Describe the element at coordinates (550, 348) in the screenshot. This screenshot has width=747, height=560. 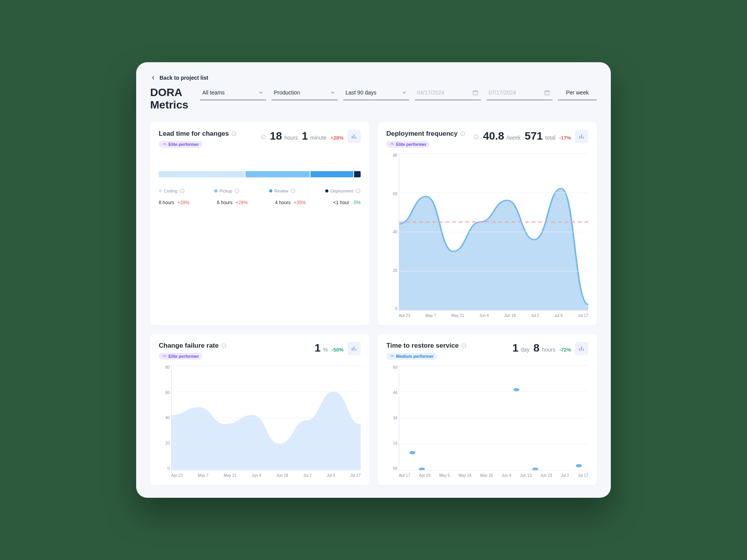
I see `restore-metric: 1 day 8 hours -72%` at that location.